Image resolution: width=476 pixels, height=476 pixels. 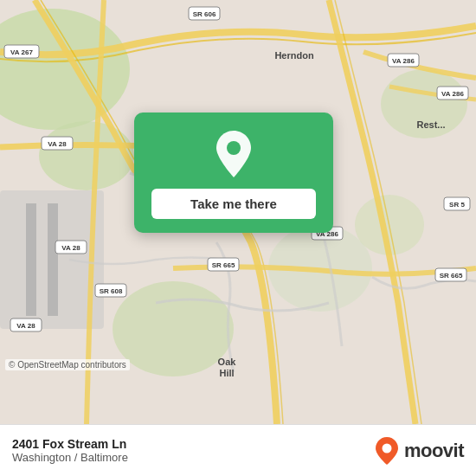 What do you see at coordinates (70, 450) in the screenshot?
I see `address-section: 2401 Fox Stream Ln Washington / Baltimor…` at bounding box center [70, 450].